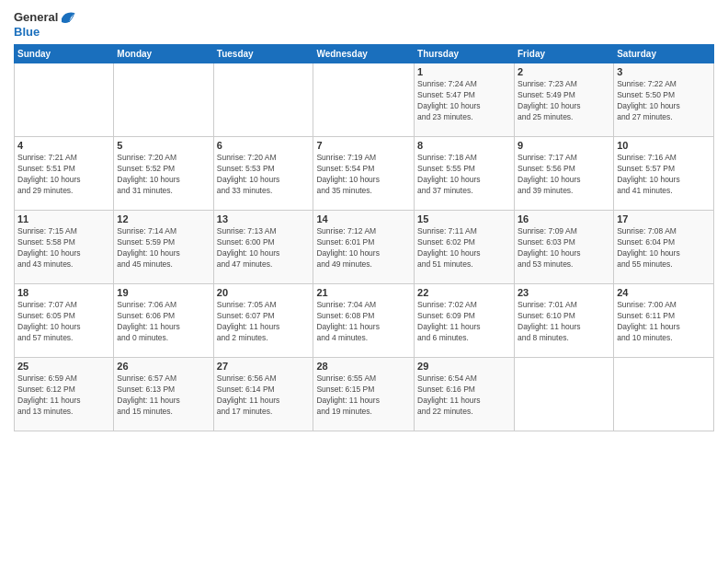 The image size is (728, 563). Describe the element at coordinates (64, 247) in the screenshot. I see `calendar-cell: 11Sunrise: 7:15 AMSunset: 5:58 PMDayligh…` at that location.